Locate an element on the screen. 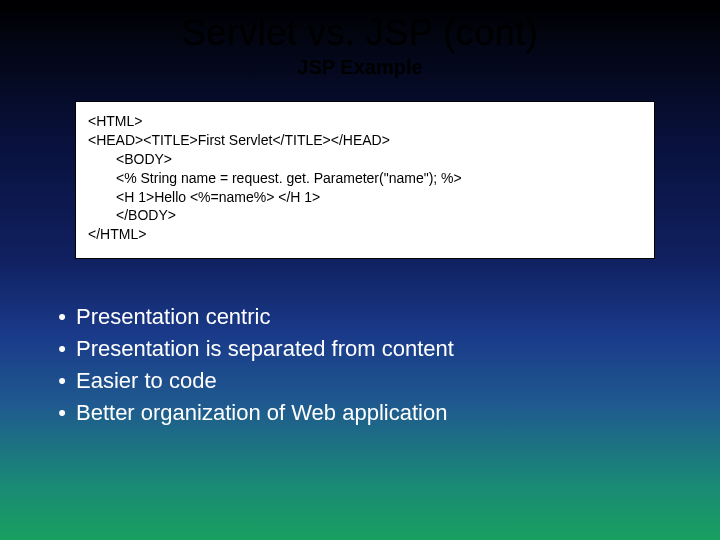  code-line: <% String name = request. get. Parameter… is located at coordinates (365, 178).